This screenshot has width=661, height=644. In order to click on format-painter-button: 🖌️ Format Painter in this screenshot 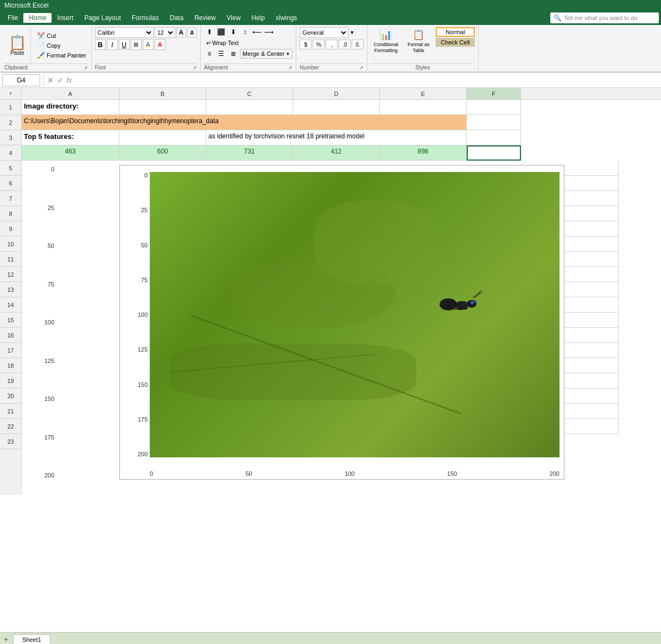, I will do `click(62, 55)`.